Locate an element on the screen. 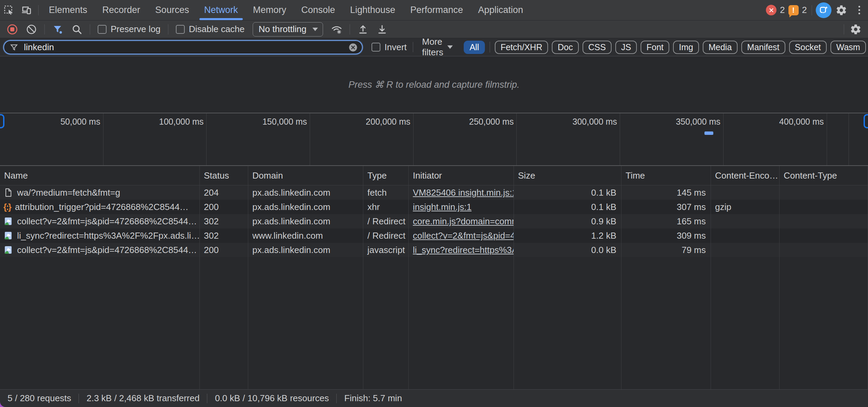 The height and width of the screenshot is (407, 868). preserve-log-label: Preserve log is located at coordinates (136, 29).